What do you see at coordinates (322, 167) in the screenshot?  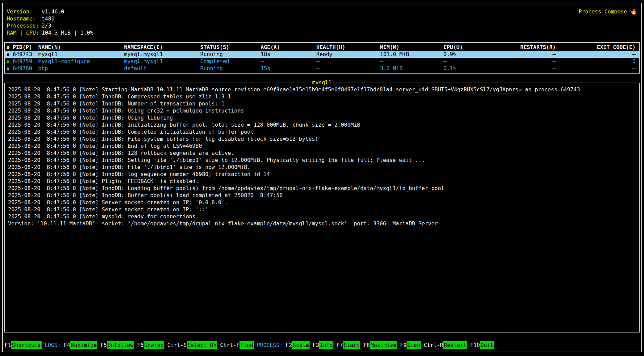 I see `log-line: 2025-08-20 8:47:56 0 [Note] InnoDB: File…` at bounding box center [322, 167].